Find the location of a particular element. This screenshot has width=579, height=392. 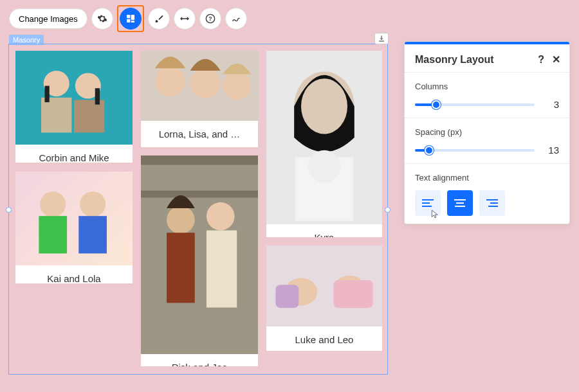

caption: Corbin and Mike is located at coordinates (74, 154).